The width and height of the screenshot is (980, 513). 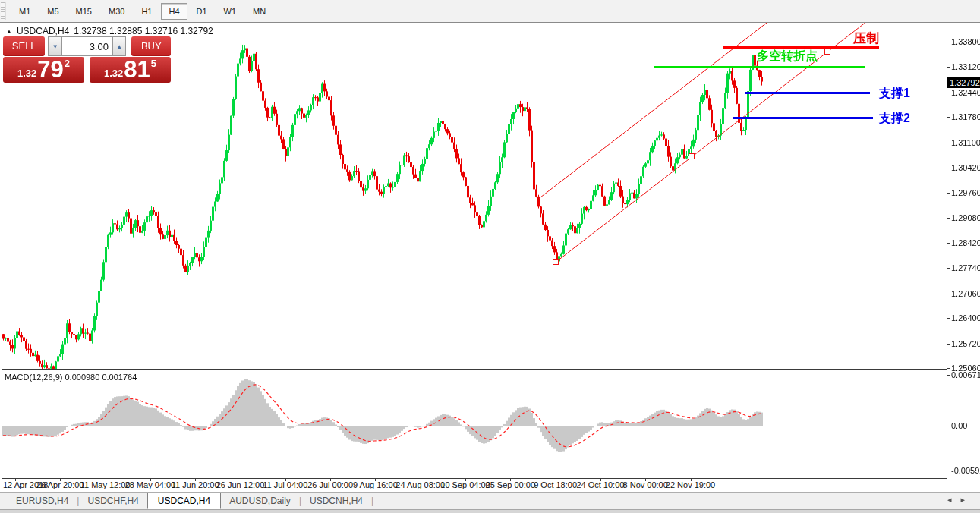 I want to click on tab-scroll-right-icon: ▸, so click(x=967, y=499).